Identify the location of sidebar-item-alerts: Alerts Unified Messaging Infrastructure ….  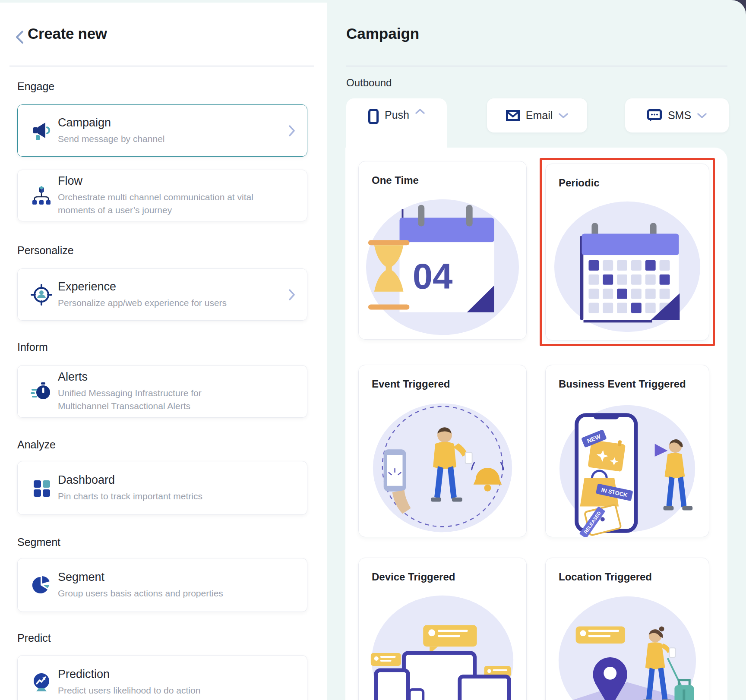
(162, 391).